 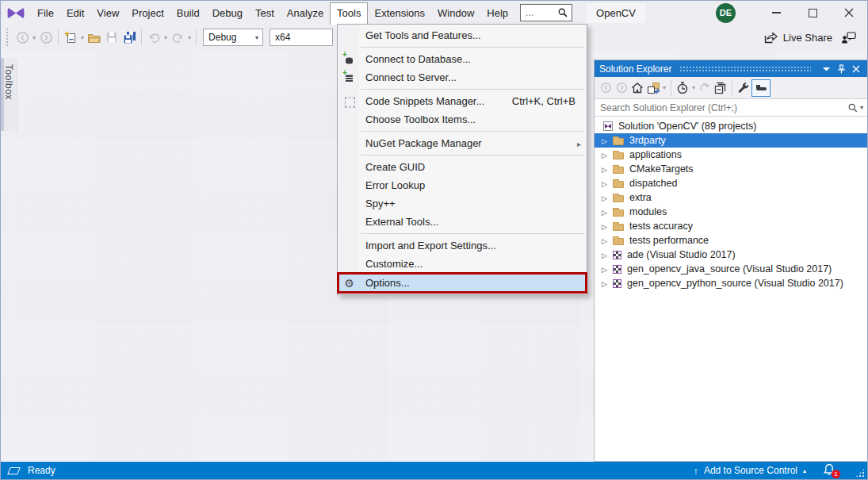 I want to click on pending-changes-caret: ▾, so click(x=694, y=87).